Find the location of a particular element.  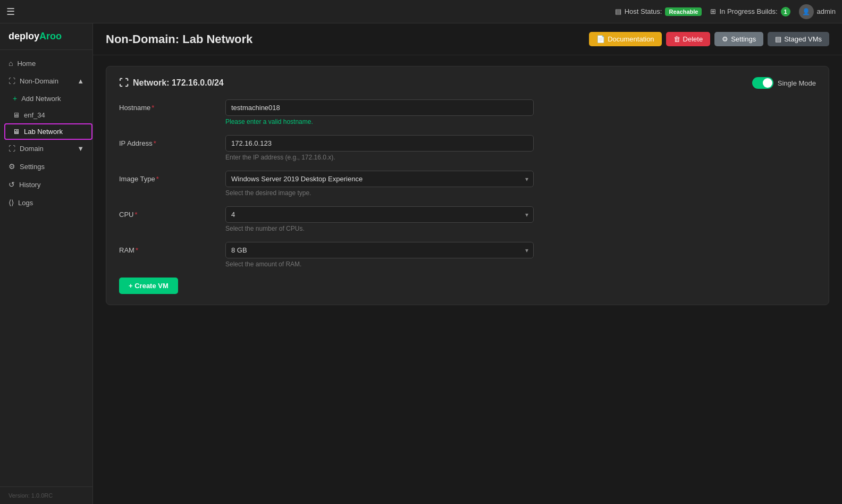

documentation-button: 📄 Documentation is located at coordinates (625, 39).